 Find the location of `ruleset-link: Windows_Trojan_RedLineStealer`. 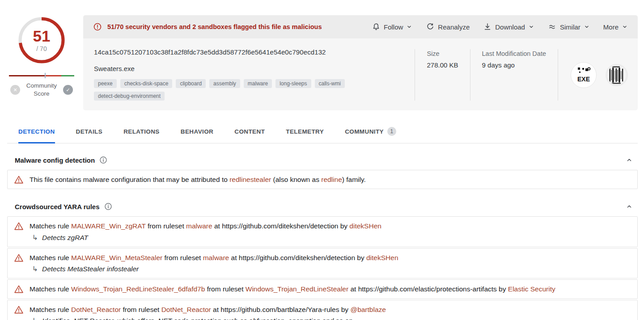

ruleset-link: Windows_Trojan_RedLineStealer is located at coordinates (297, 289).